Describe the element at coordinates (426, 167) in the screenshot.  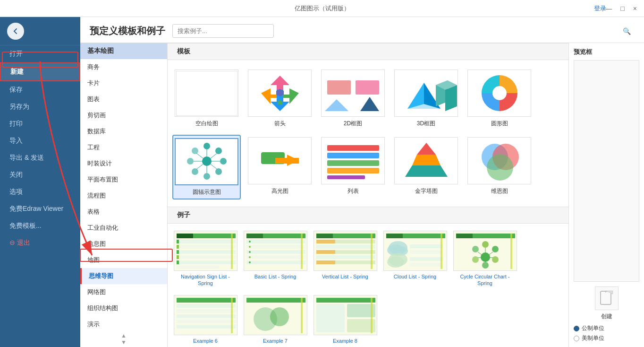
I see `template-pyramid: 金字塔图` at that location.